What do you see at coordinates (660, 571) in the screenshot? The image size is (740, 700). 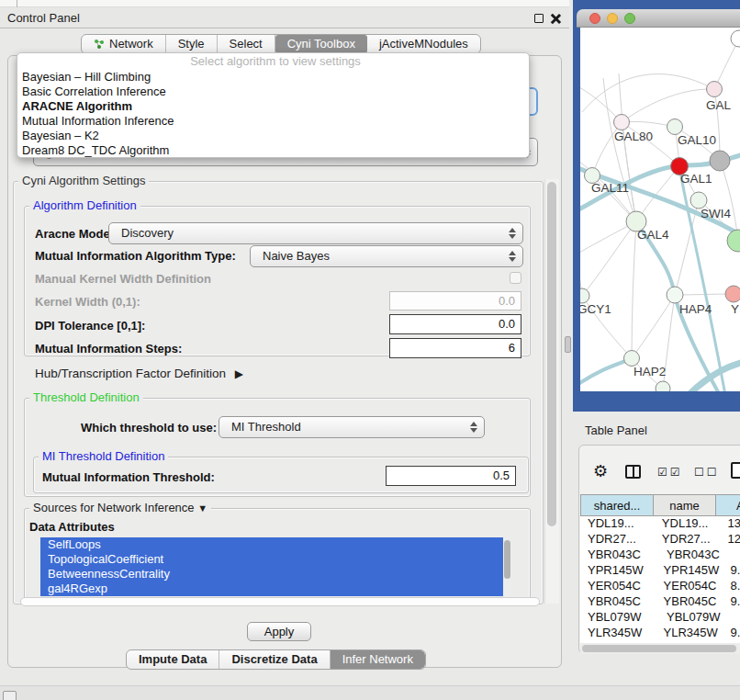 I see `table-row: YPR145WYPR145W9.` at bounding box center [660, 571].